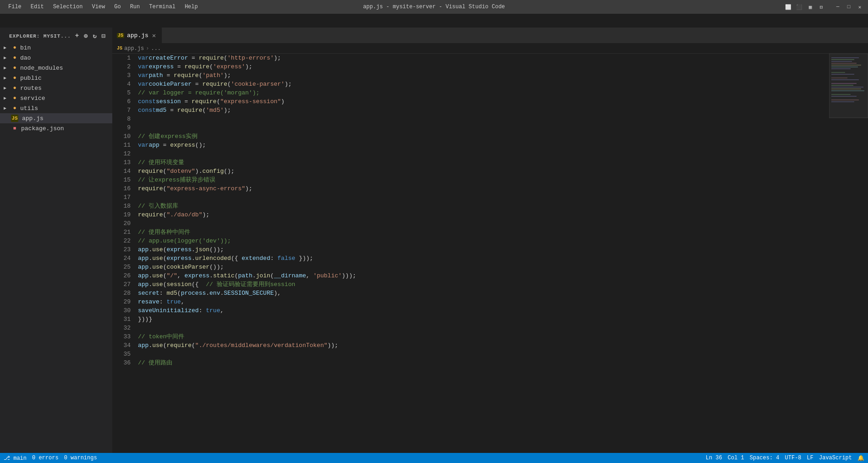 Image resolution: width=868 pixels, height=463 pixels. What do you see at coordinates (483, 249) in the screenshot?
I see `code-line: app.use(express.json());` at bounding box center [483, 249].